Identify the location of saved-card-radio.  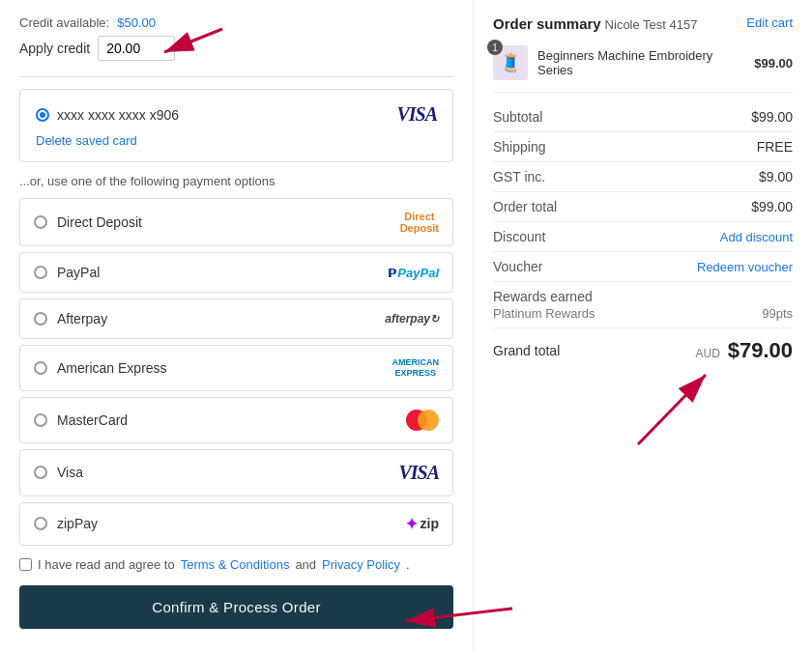
(43, 115).